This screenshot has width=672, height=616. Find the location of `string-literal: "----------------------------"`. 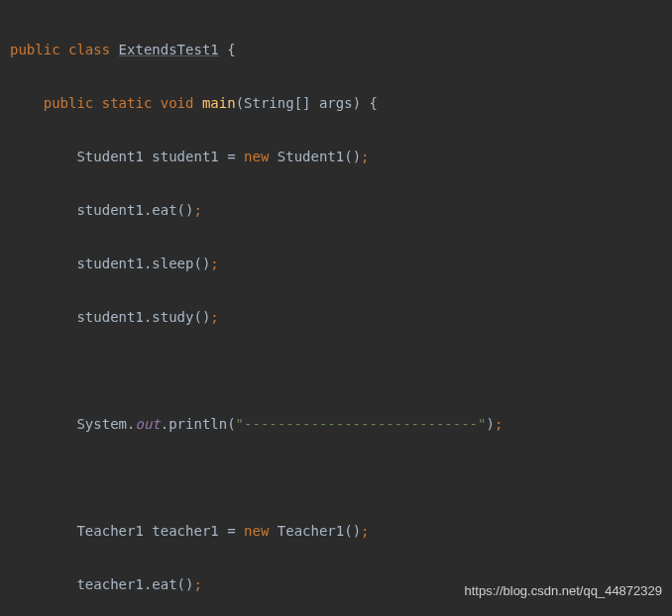

string-literal: "----------------------------" is located at coordinates (361, 424).